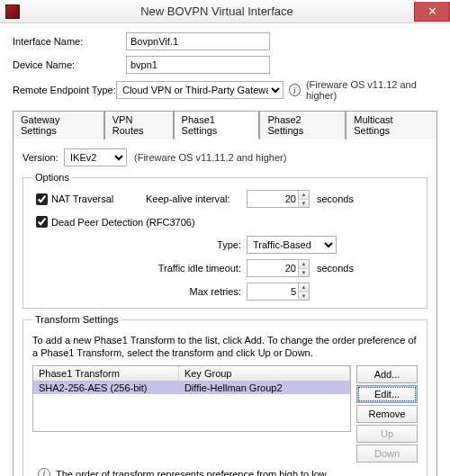 The height and width of the screenshot is (476, 450). What do you see at coordinates (69, 65) in the screenshot?
I see `device-name-label: Device Name:` at bounding box center [69, 65].